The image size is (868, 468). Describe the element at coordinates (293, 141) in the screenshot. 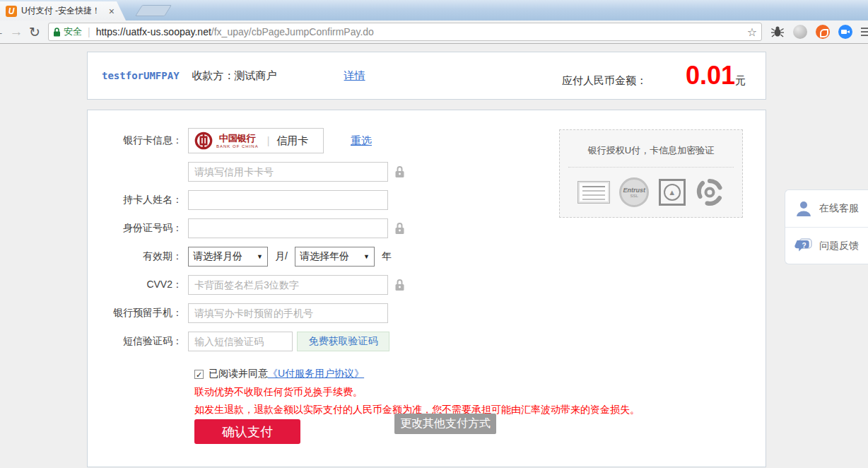

I see `card-type-label: 信用卡` at that location.